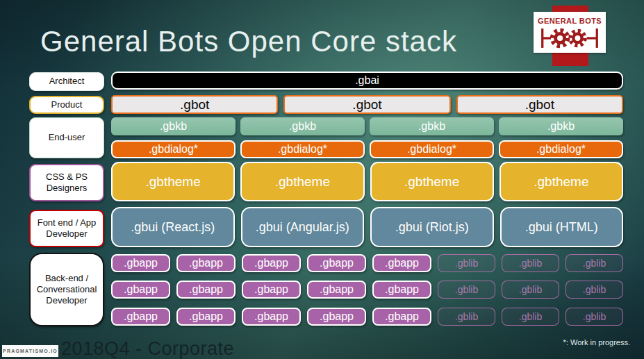  What do you see at coordinates (570, 21) in the screenshot?
I see `logo-wordmark: GENERAL BOTS` at bounding box center [570, 21].